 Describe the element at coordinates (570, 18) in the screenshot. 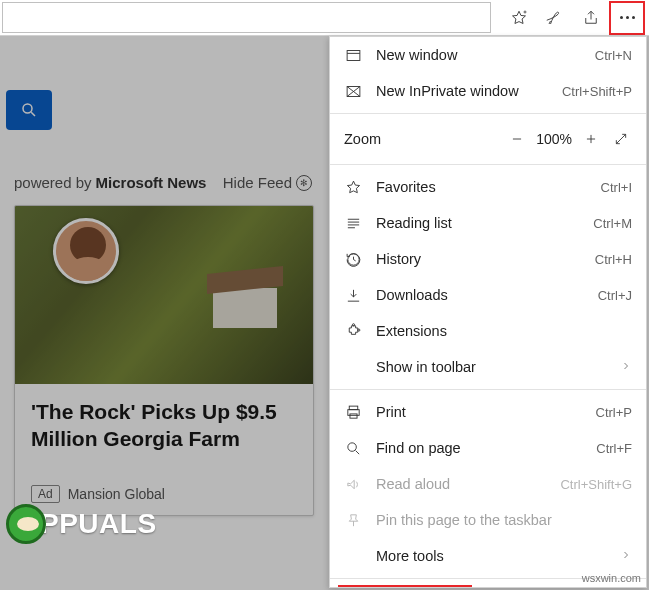

I see `toolbar-icons` at that location.